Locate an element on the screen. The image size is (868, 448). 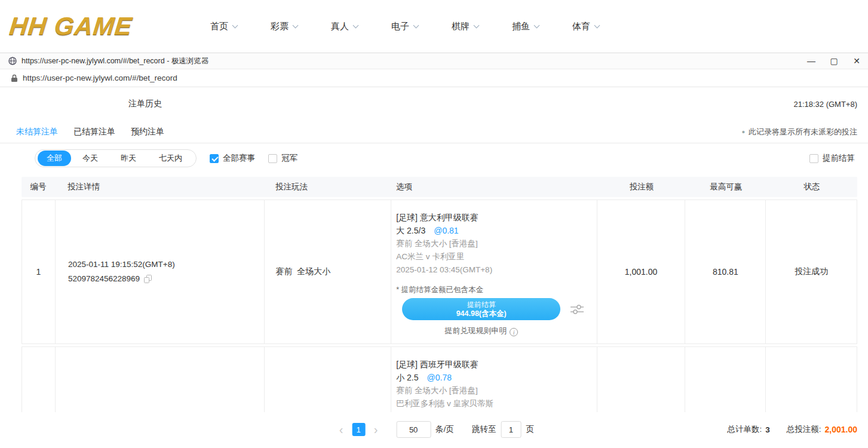
pick-line: 大 2.5/3@0.81 is located at coordinates (496, 231).